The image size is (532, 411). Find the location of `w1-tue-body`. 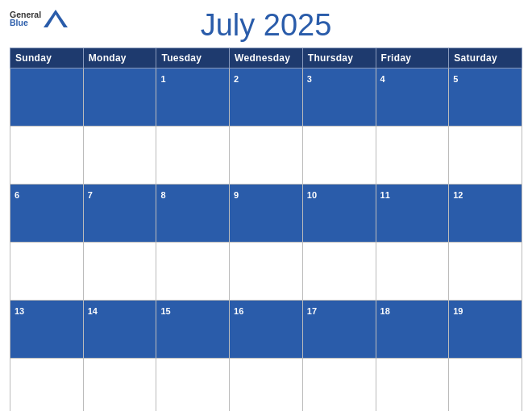

w1-tue-body is located at coordinates (193, 156).